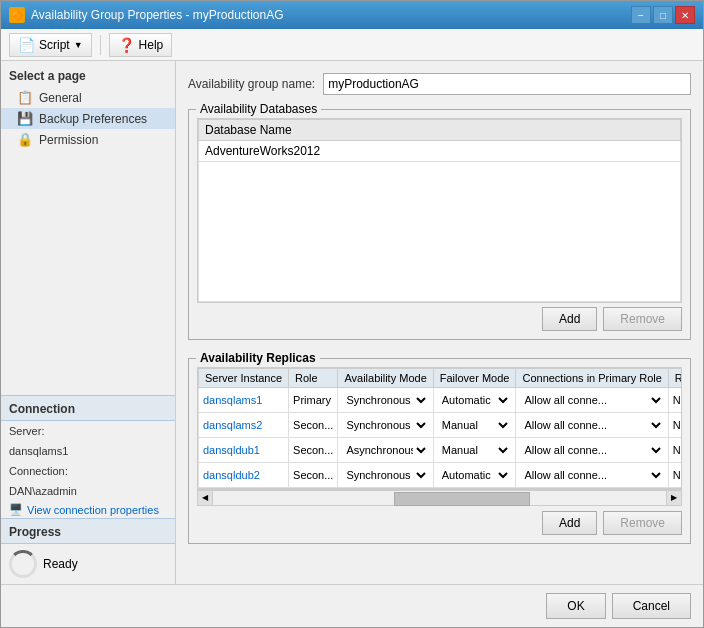 Image resolution: width=704 pixels, height=628 pixels. I want to click on close-button: ✕, so click(685, 15).